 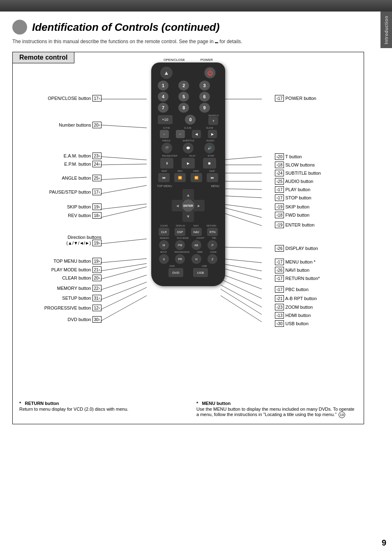 I want to click on footnote-return-title: * RETURN button, so click(x=99, y=403).